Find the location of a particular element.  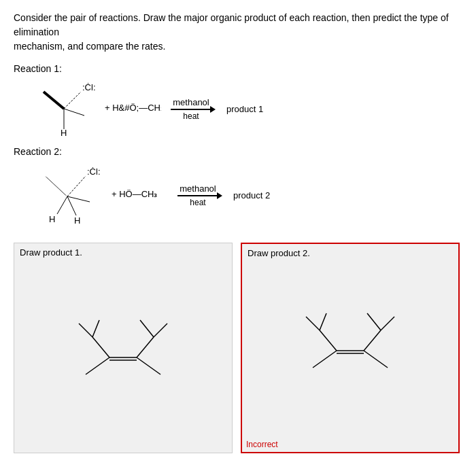

instructions: Consider the pair of reactions. Draw the… is located at coordinates (238, 33).